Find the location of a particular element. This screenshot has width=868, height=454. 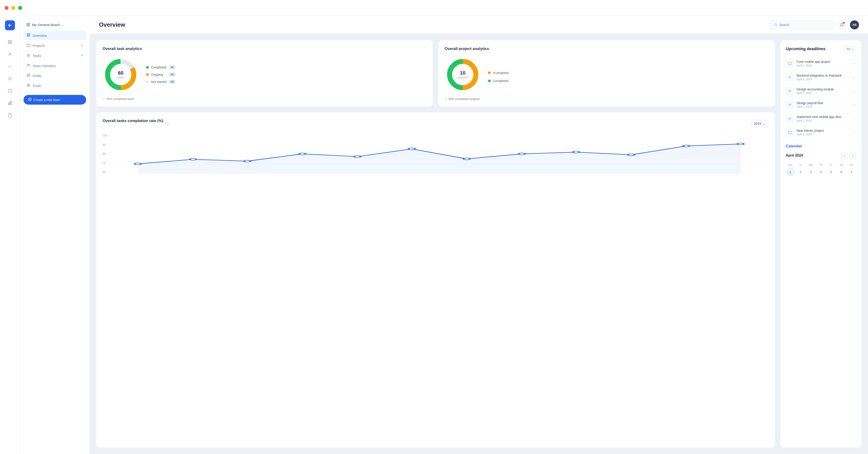

close-dot is located at coordinates (6, 8).